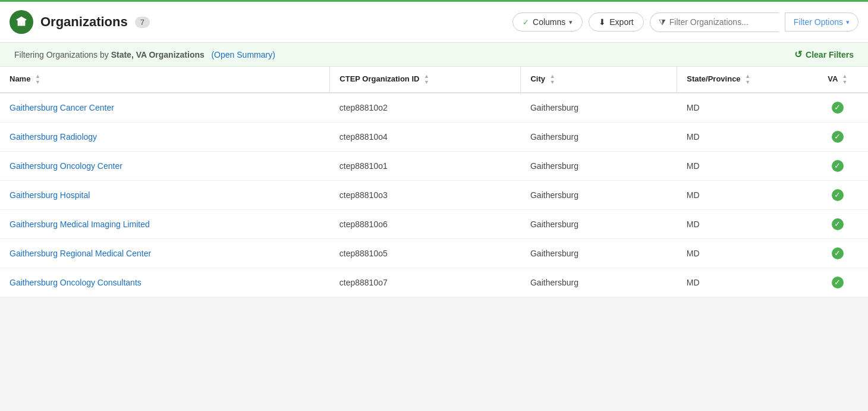 This screenshot has height=411, width=868. I want to click on check-icon: ✓, so click(526, 23).